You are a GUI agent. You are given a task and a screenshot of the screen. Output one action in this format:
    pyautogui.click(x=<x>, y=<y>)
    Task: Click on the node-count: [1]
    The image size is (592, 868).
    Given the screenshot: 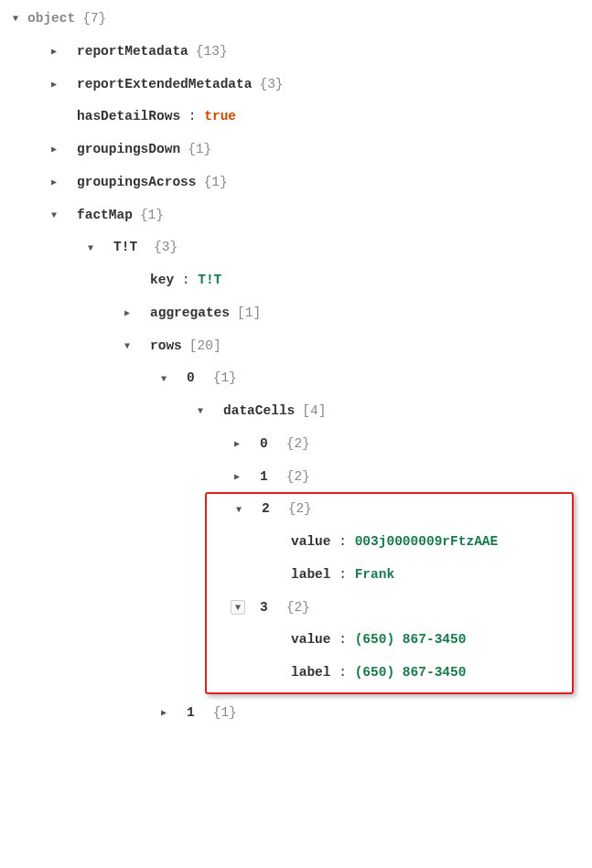 What is the action you would take?
    pyautogui.click(x=249, y=314)
    